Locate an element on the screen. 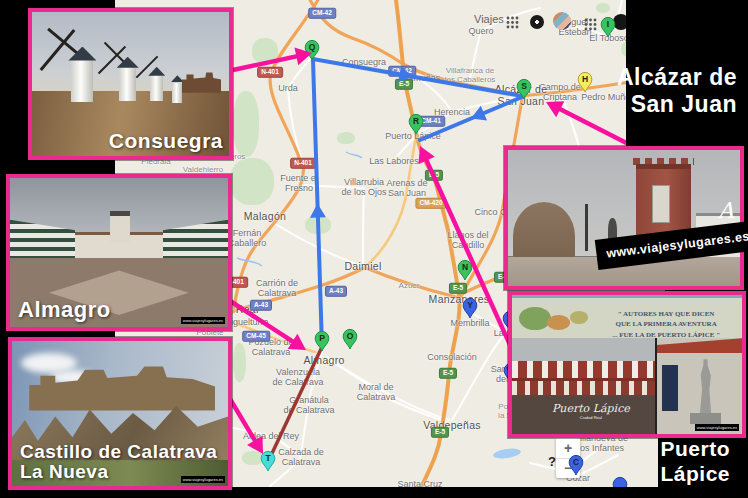  town-label-manzanares: Manzanares is located at coordinates (460, 300).